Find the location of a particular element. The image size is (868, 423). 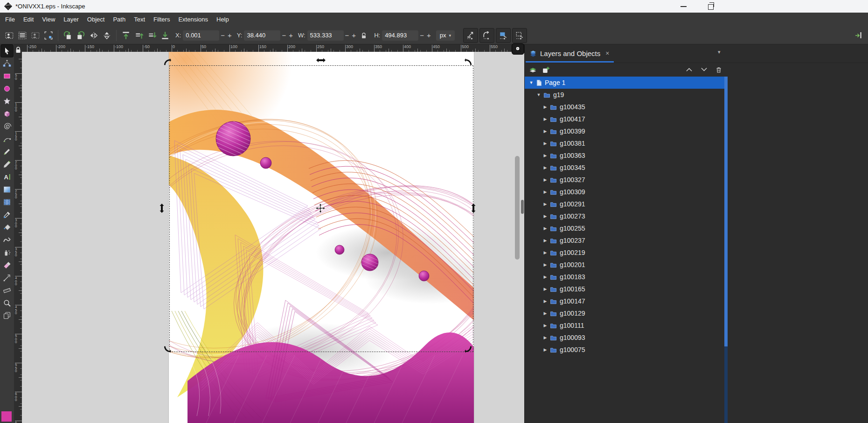

w-minus-button: − is located at coordinates (347, 35).